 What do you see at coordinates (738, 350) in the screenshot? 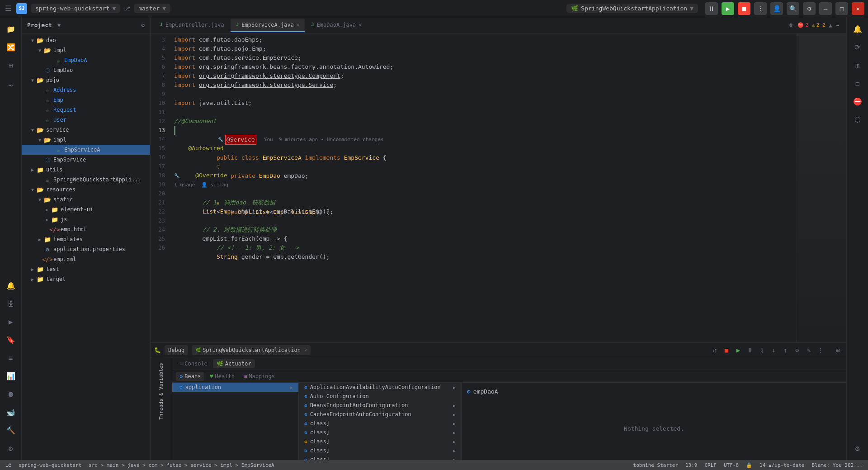
I see `resume-button: ▶` at bounding box center [738, 350].